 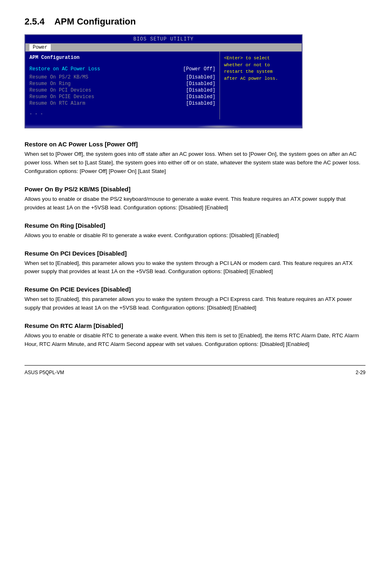 I want to click on heading-restore-ac: Restore on AC Power Loss [Power Off], so click(x=195, y=144).